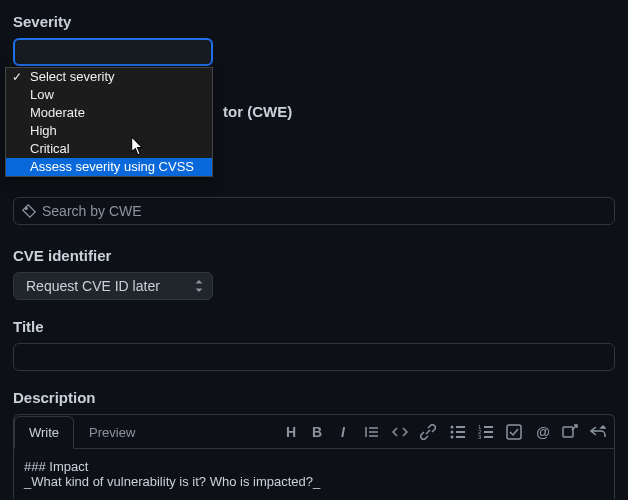 The image size is (628, 500). Describe the element at coordinates (172, 482) in the screenshot. I see `body-line-2: _What kind of vulnerability is it? Who i…` at that location.